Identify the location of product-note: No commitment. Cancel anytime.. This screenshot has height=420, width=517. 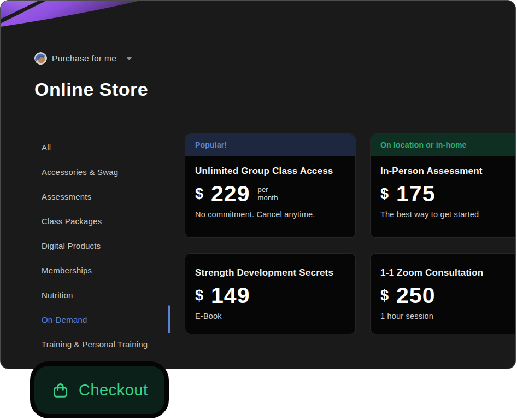
(270, 214).